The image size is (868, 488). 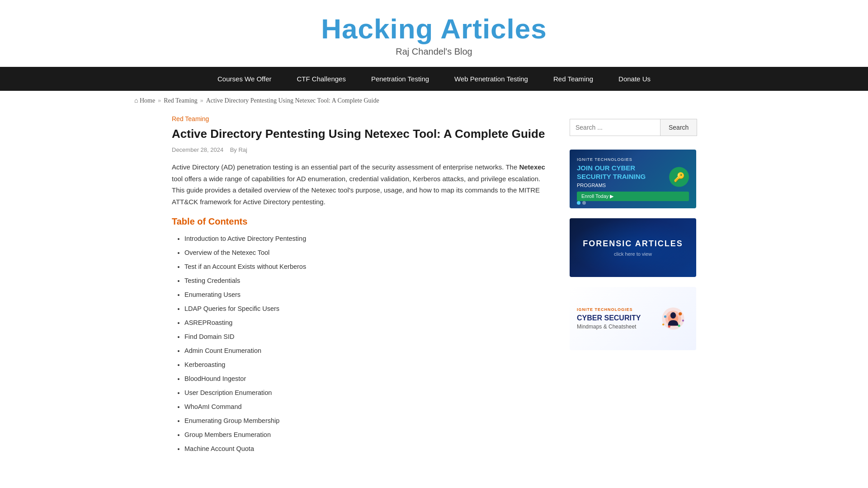 I want to click on nav-item-redteam: Red Teaming, so click(x=573, y=79).